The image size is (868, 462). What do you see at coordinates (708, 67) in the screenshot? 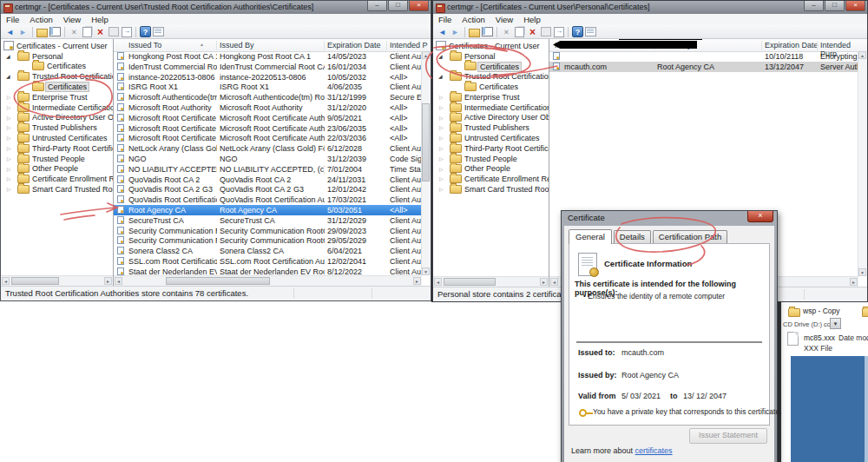
I see `certificate-row: mcauth.com Root Agency CA 13/12/2047 Ser…` at bounding box center [708, 67].